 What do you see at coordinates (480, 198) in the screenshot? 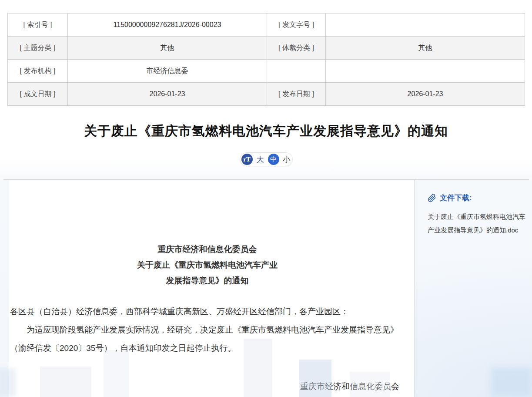
I see `download-header: 文件下载:` at bounding box center [480, 198].